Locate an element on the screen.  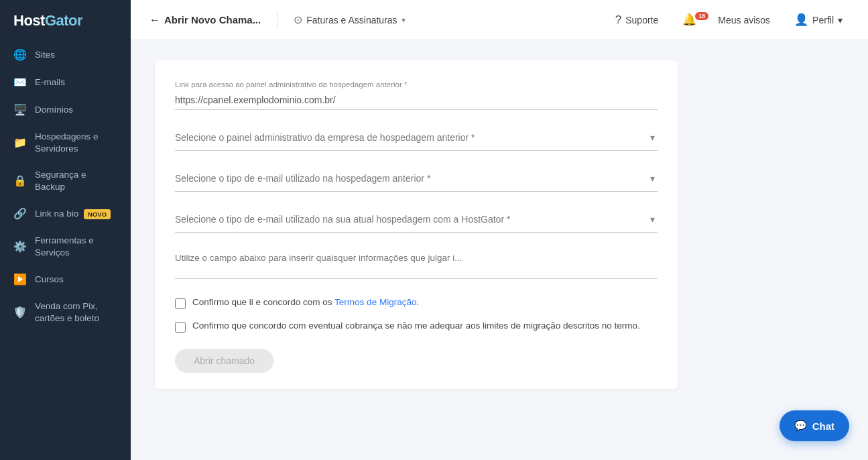
support-icon: ? is located at coordinates (618, 20).